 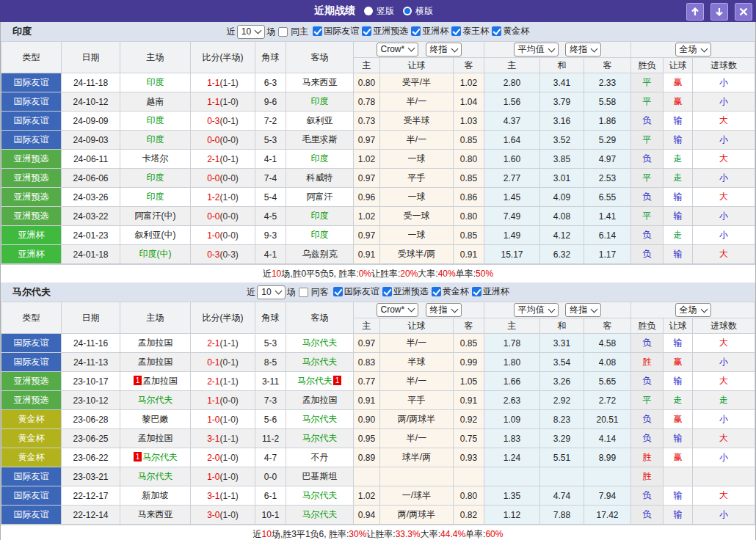 I want to click on layout-radio-horizontal: 横版, so click(x=418, y=12).